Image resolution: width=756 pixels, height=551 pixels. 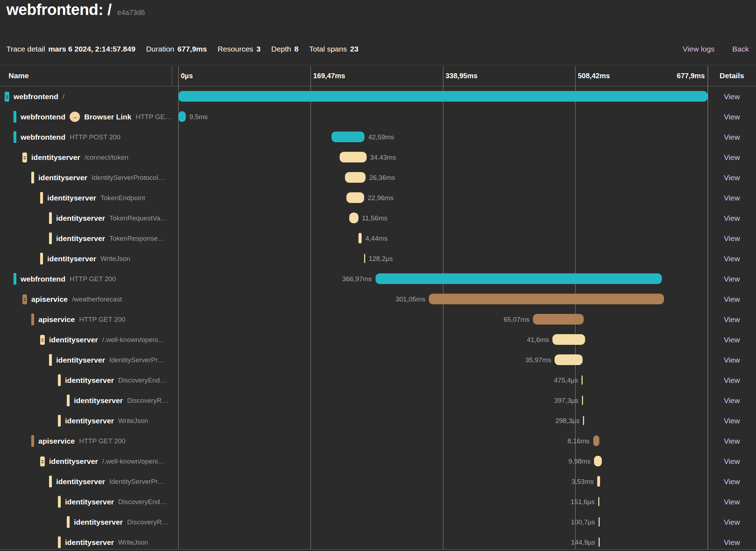 What do you see at coordinates (378, 522) in the screenshot?
I see `span-row: identityserverDiscoveryR…100,7µsView` at bounding box center [378, 522].